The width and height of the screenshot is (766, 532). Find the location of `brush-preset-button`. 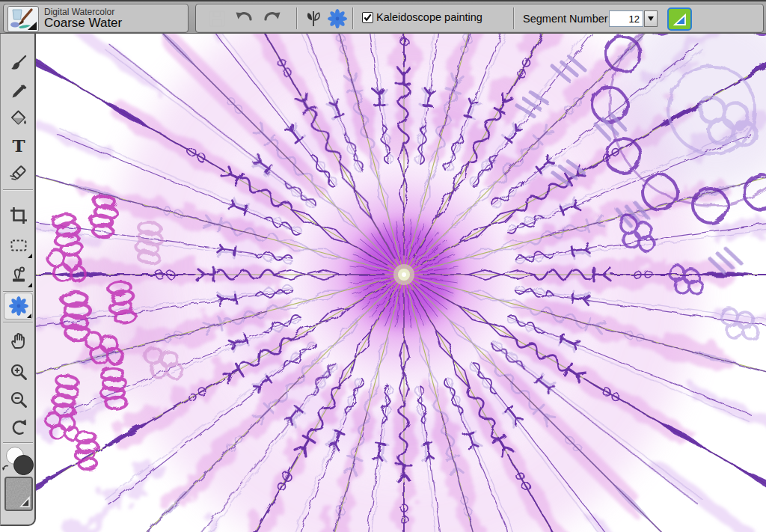

brush-preset-button is located at coordinates (23, 19).